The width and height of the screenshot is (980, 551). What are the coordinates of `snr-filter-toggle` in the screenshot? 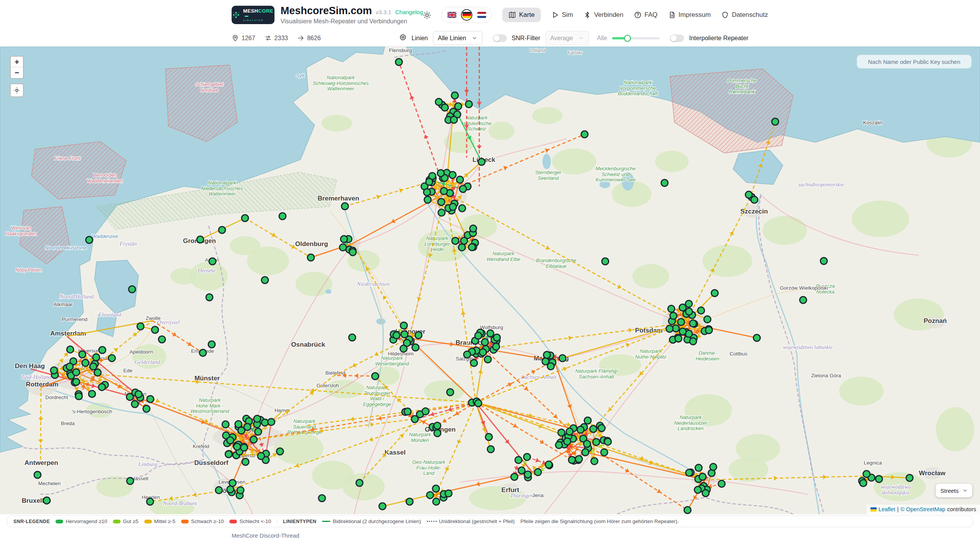 It's located at (500, 38).